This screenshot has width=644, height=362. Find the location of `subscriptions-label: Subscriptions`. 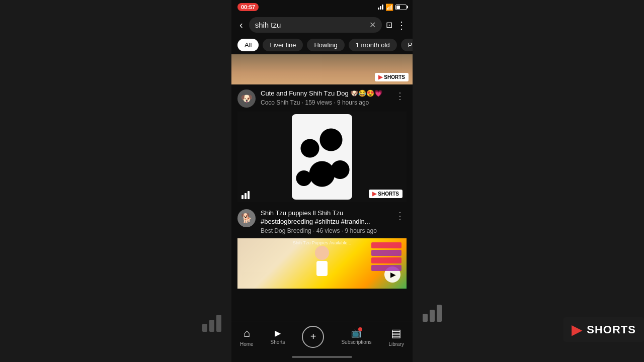

subscriptions-label: Subscriptions is located at coordinates (356, 342).